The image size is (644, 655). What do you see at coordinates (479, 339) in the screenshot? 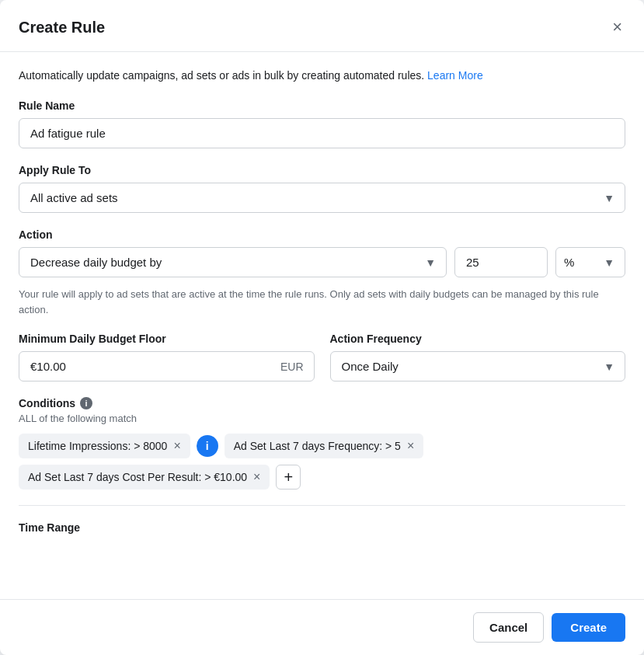
I see `action-frequency-label: Action Frequency` at bounding box center [479, 339].